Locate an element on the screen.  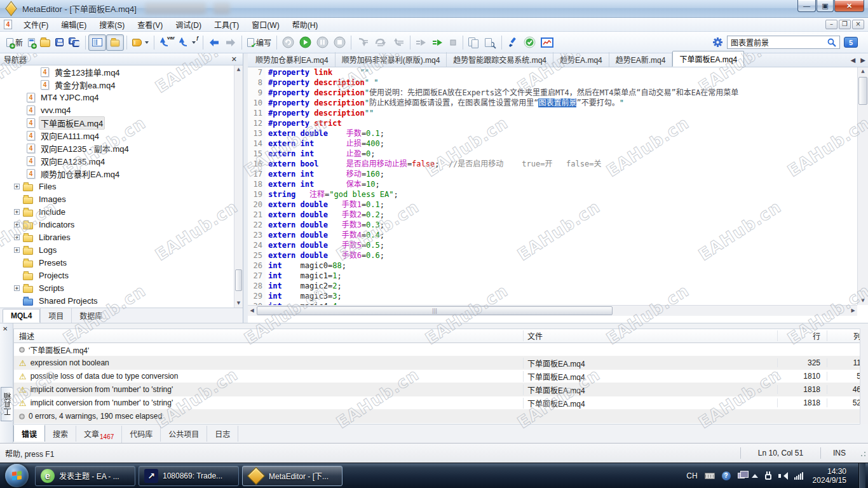
language-indicator: CH is located at coordinates (691, 476).